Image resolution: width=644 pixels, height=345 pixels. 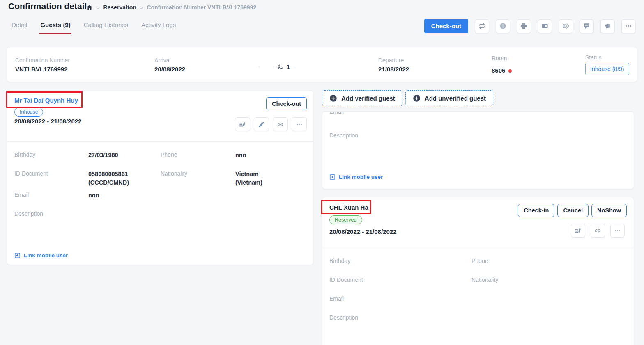 What do you see at coordinates (159, 27) in the screenshot?
I see `tab-activity-logs: Activity Logs` at bounding box center [159, 27].